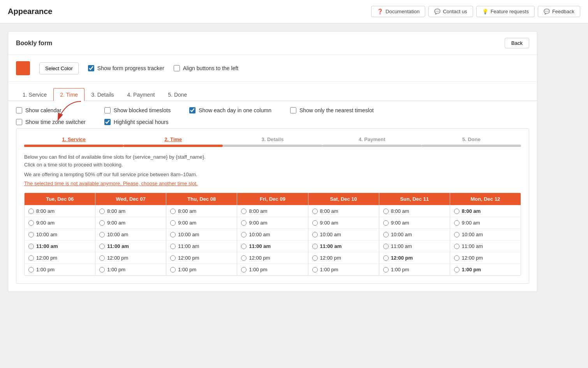 Image resolution: width=588 pixels, height=368 pixels. What do you see at coordinates (398, 12) in the screenshot?
I see `documentation-button: ❓ Documentation` at bounding box center [398, 12].